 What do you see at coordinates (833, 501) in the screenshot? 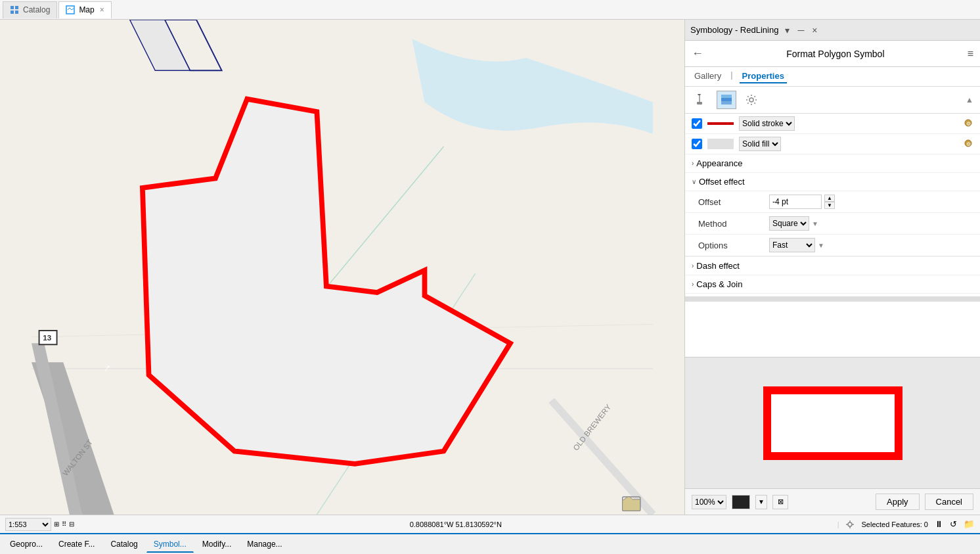
I see `panel-bottom-bar: 100% 50% 200% ▼ ⊠ Apply Cancel` at bounding box center [833, 501].